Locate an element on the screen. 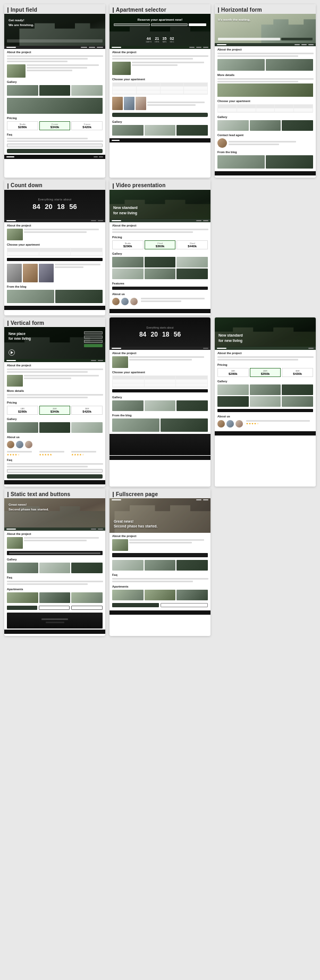 The width and height of the screenshot is (320, 980). preview-fullscreen: Great news!Second phase has started. Abo… is located at coordinates (160, 557).